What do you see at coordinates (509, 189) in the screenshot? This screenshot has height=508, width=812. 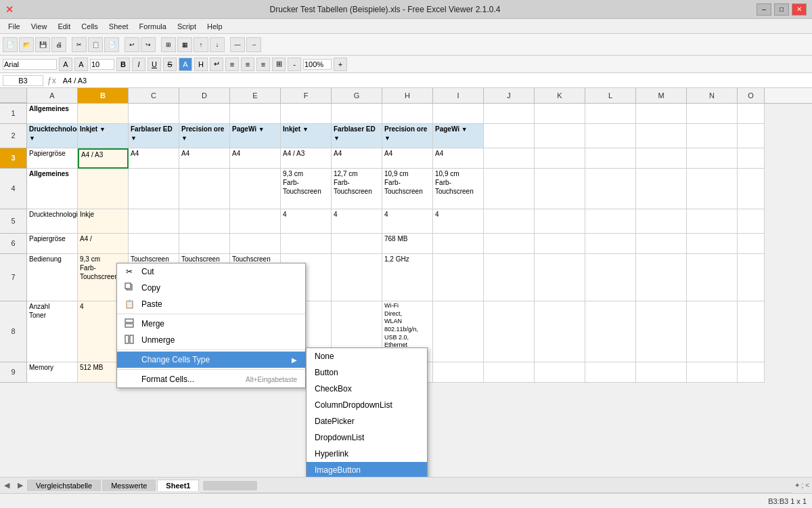 I see `cell-j4` at bounding box center [509, 189].